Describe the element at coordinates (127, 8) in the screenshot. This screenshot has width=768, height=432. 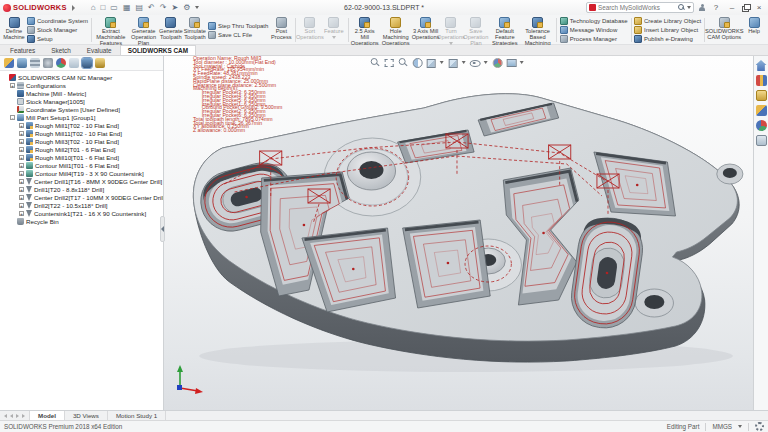
I see `save-icon: ▦` at that location.